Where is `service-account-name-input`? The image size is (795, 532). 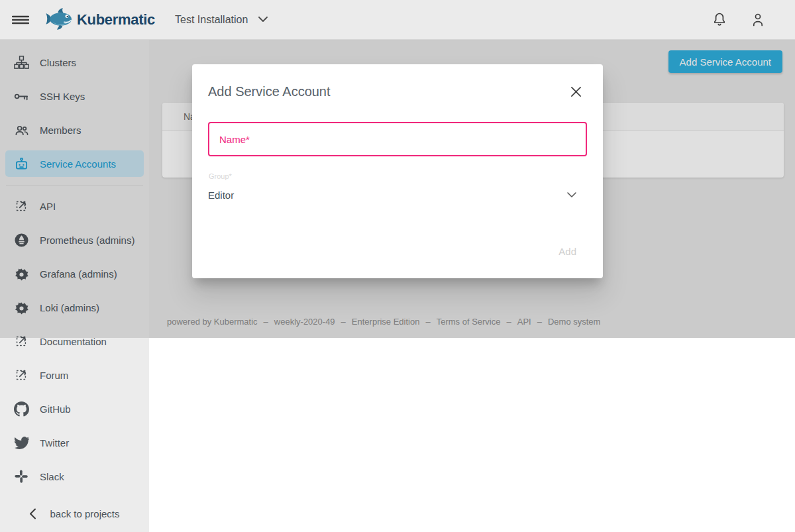
service-account-name-input is located at coordinates (398, 139).